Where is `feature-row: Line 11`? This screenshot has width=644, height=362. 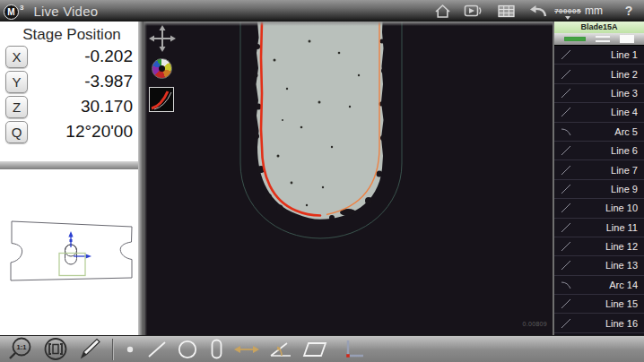
feature-row: Line 11 is located at coordinates (599, 228).